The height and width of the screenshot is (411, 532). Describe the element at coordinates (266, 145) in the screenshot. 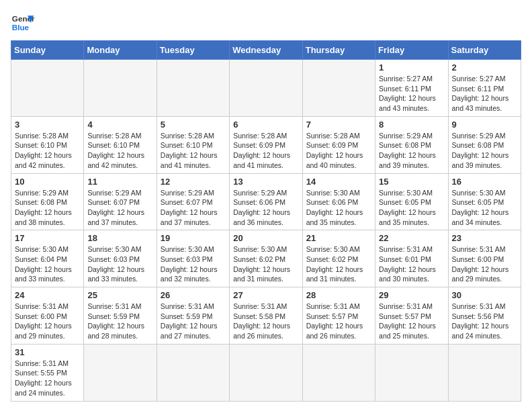

I see `calendar-cell: 6Sunrise: 5:28 AM Sunset: 6:09 PM Daylig…` at that location.